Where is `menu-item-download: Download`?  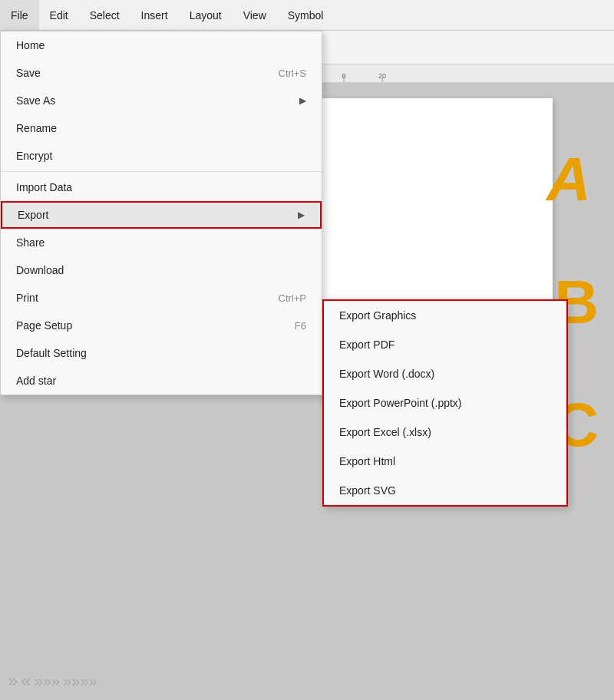 menu-item-download: Download is located at coordinates (161, 270).